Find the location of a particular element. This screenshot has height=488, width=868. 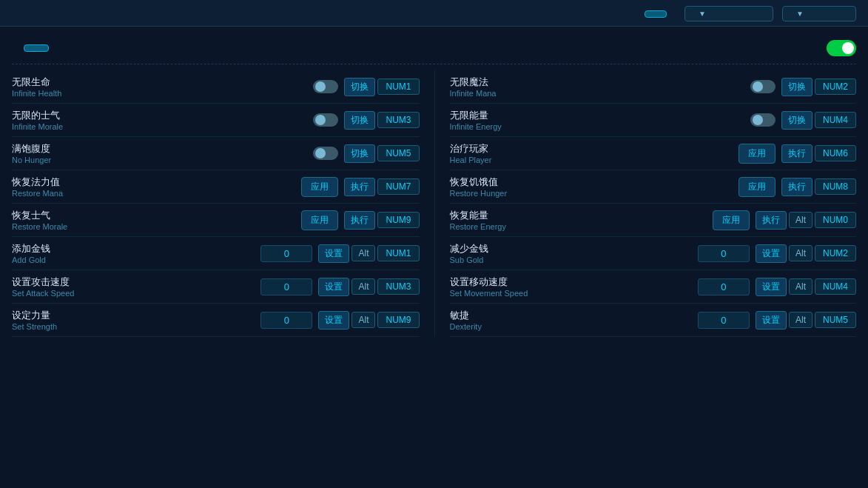

cheat-en: Infinite Mana is located at coordinates (597, 93).